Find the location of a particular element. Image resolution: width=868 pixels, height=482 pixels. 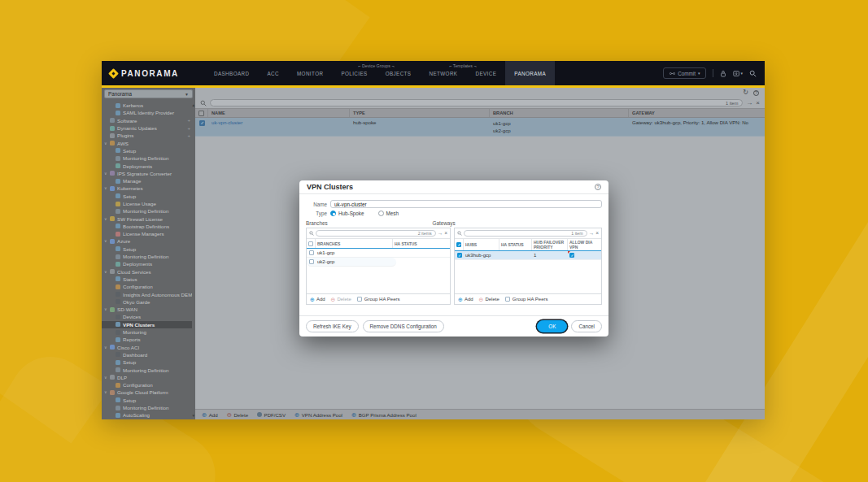

sidebar-item-kerberos: Kerberos is located at coordinates (146, 106).